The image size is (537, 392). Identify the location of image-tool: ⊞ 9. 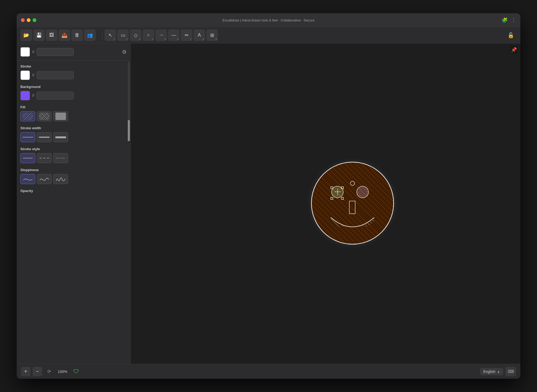
(212, 35).